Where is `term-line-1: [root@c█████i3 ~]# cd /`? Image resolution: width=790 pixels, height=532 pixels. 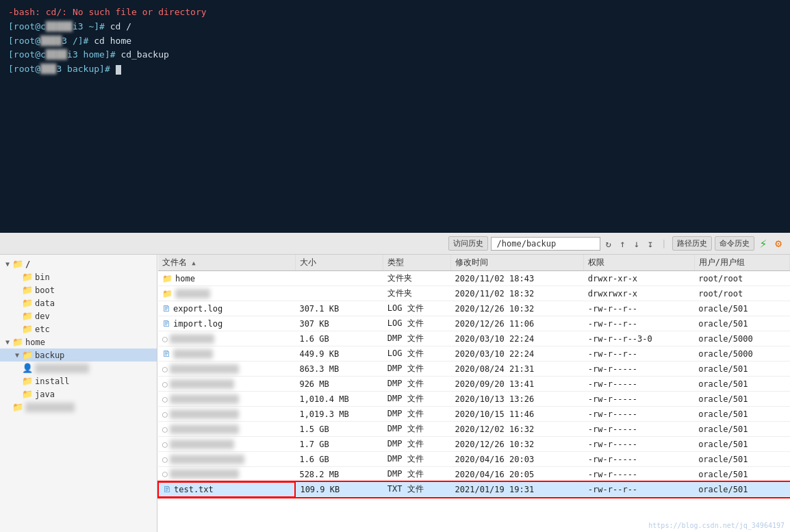 term-line-1: [root@c█████i3 ~]# cd / is located at coordinates (395, 27).